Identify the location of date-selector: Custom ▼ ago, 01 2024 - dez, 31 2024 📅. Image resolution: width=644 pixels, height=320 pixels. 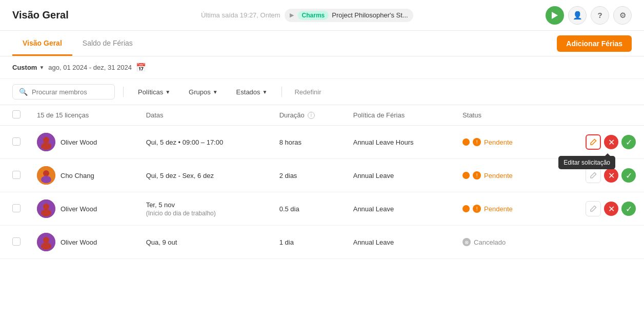
(79, 68).